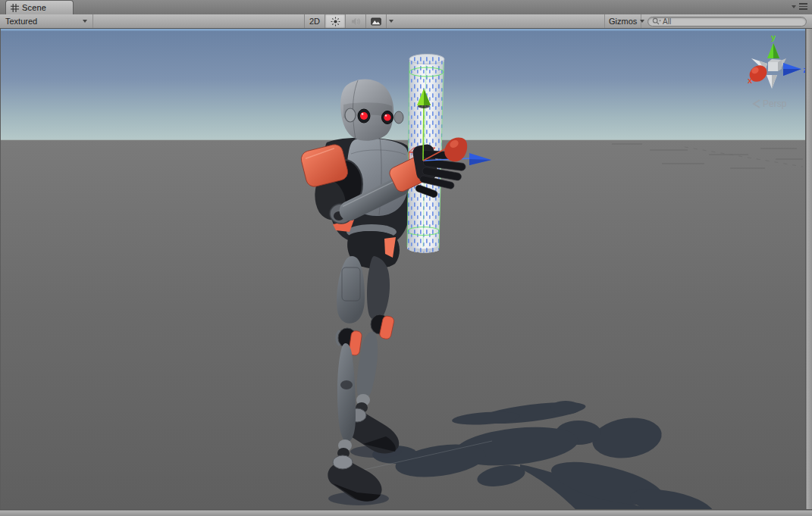  I want to click on speaker-icon, so click(356, 21).